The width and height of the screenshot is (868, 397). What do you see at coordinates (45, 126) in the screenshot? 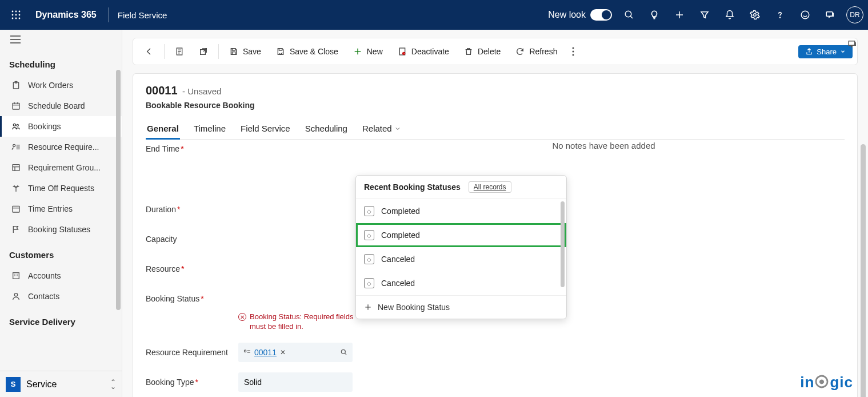
I see `nav-label: Bookings` at bounding box center [45, 126].